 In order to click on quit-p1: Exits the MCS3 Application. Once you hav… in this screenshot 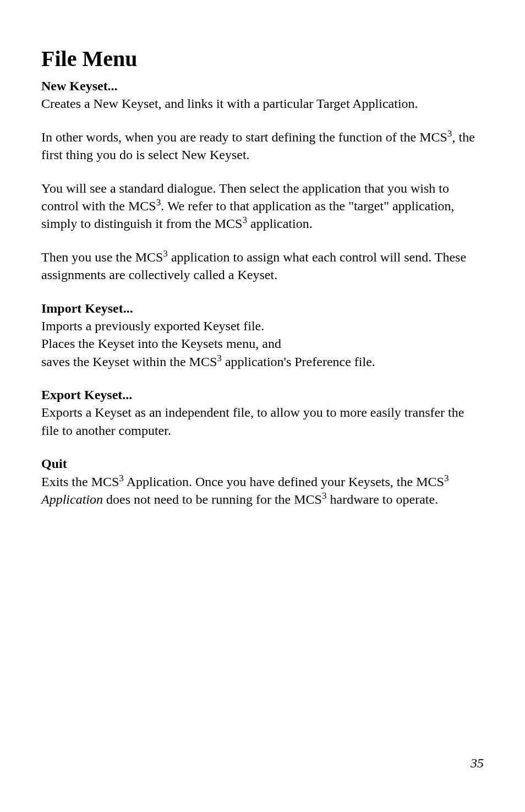, I will do `click(262, 491)`.